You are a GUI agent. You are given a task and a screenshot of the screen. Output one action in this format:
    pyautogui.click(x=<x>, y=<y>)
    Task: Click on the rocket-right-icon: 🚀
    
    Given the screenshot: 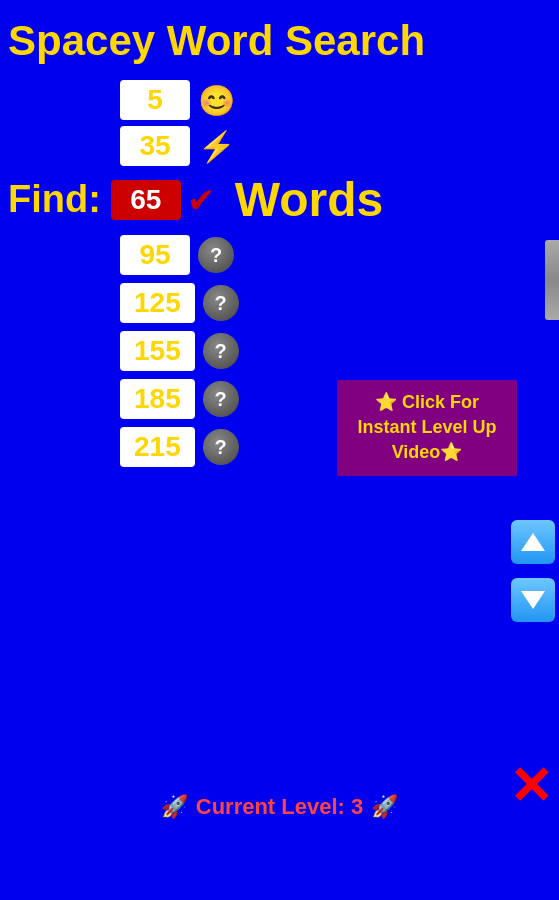 What is the action you would take?
    pyautogui.click(x=384, y=807)
    